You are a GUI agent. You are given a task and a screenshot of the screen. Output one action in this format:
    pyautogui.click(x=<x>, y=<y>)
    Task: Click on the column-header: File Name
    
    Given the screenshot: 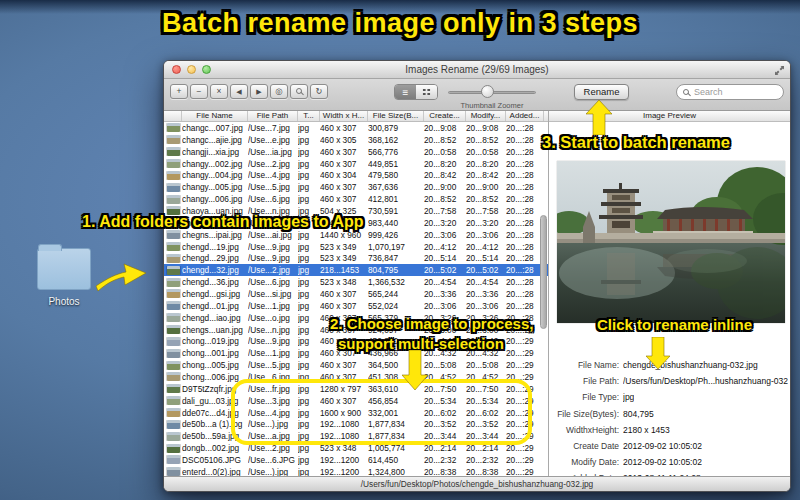 What is the action you would take?
    pyautogui.click(x=215, y=116)
    